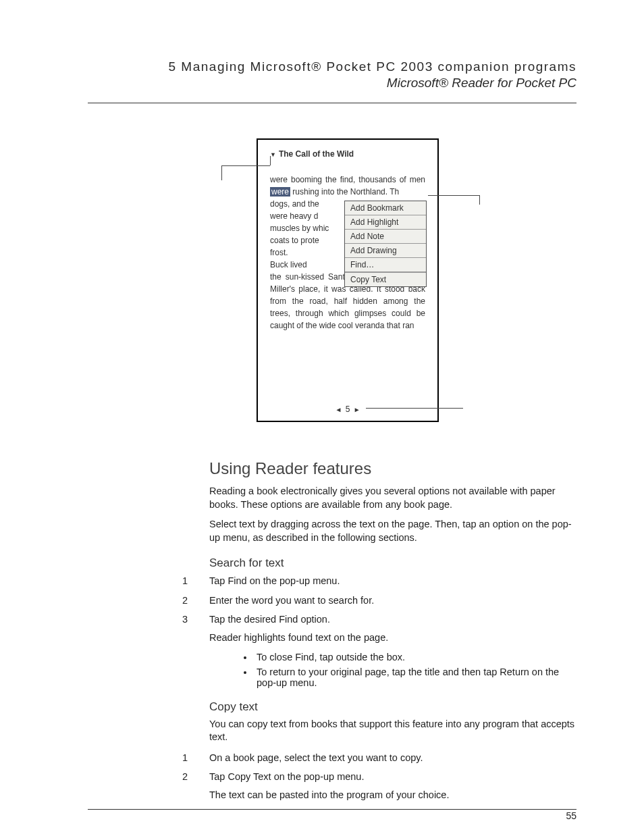 This screenshot has width=644, height=834. Describe the element at coordinates (393, 531) in the screenshot. I see `para: Select text by dragging across the text …` at that location.